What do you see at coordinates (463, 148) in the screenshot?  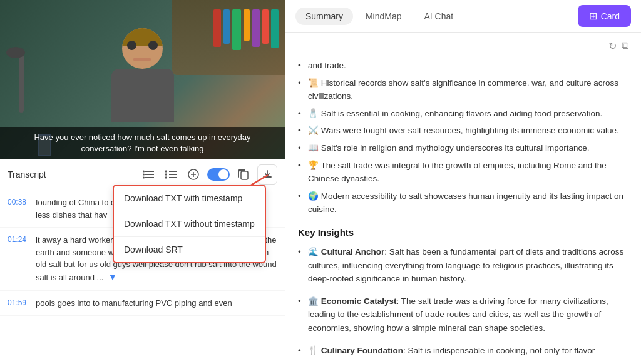 I see `bullet-4: 📖 Salt's role in religion and mythology …` at bounding box center [463, 148].